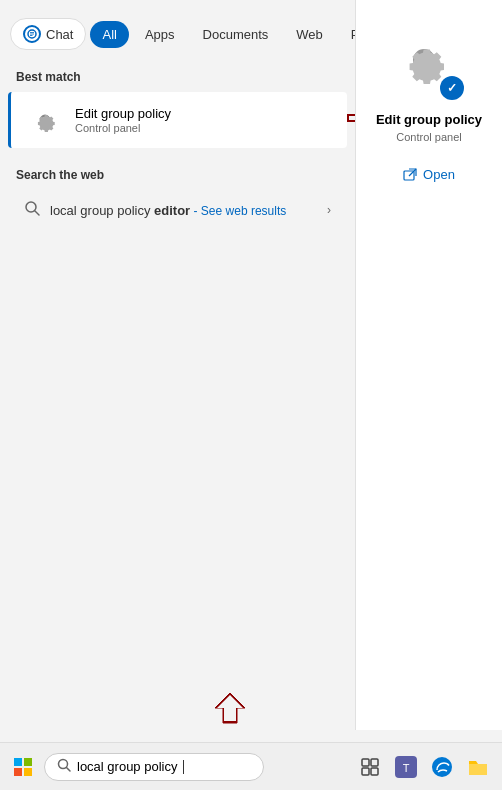  Describe the element at coordinates (238, 211) in the screenshot. I see `web-search-link: - See web results` at that location.